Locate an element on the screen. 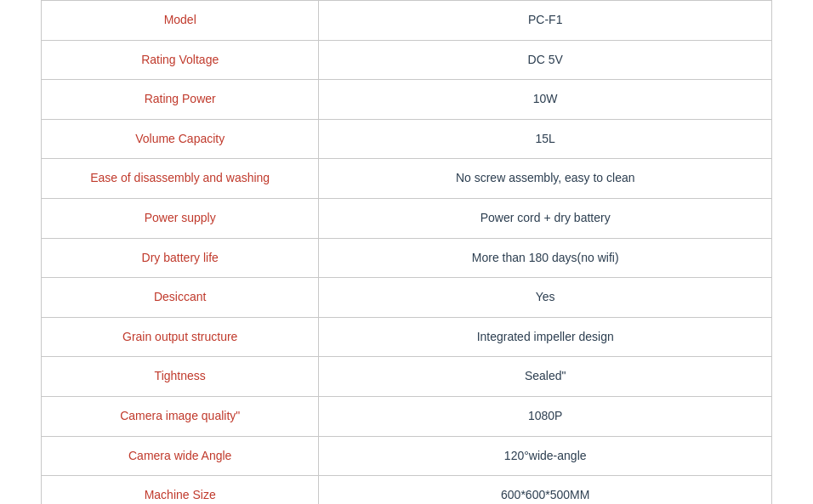  spec-label: Tightness is located at coordinates (180, 377).